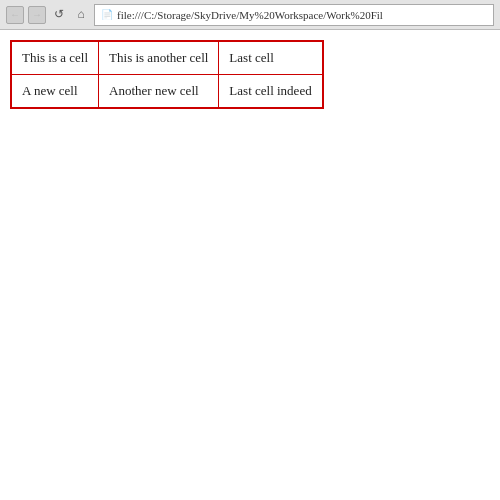 The width and height of the screenshot is (500, 500). Describe the element at coordinates (37, 14) in the screenshot. I see `forward-icon: →` at that location.